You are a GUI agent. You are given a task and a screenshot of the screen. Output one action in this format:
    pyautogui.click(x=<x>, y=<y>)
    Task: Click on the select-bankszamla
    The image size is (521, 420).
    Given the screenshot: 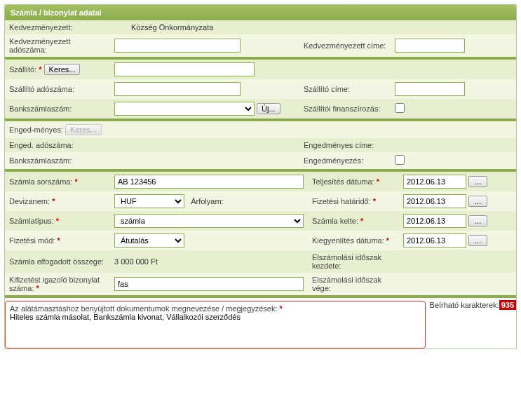 What is the action you would take?
    pyautogui.click(x=184, y=109)
    